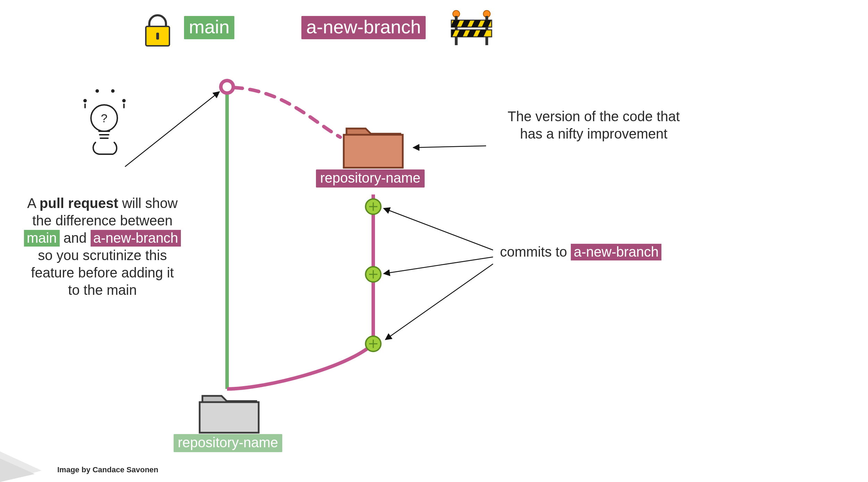 The height and width of the screenshot is (482, 868). I want to click on commits-caption-branch-badge: a-new-branch, so click(616, 252).